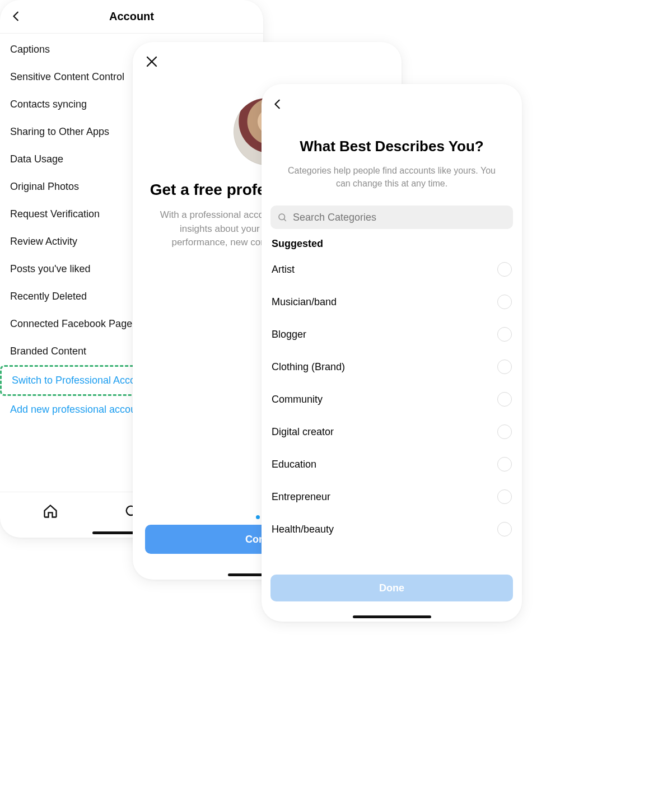  Describe the element at coordinates (258, 517) in the screenshot. I see `dot-active` at that location.